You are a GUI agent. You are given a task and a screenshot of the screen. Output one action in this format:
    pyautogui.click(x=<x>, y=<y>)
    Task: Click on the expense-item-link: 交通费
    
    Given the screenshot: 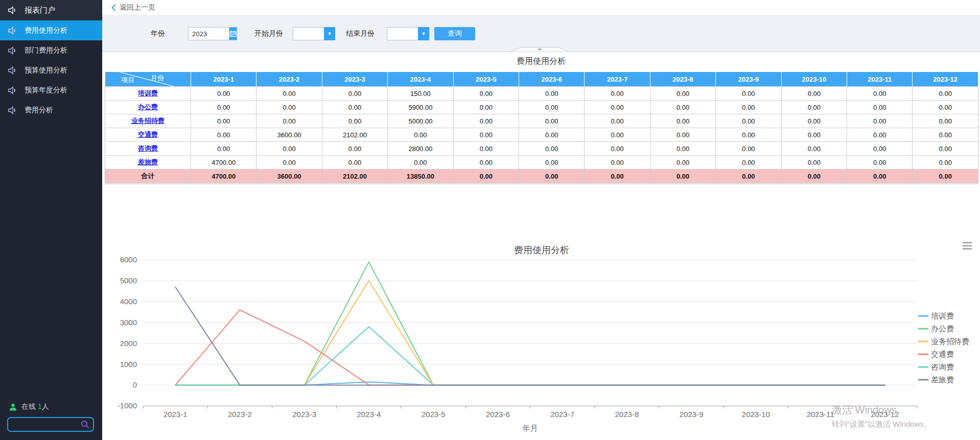 What is the action you would take?
    pyautogui.click(x=148, y=135)
    